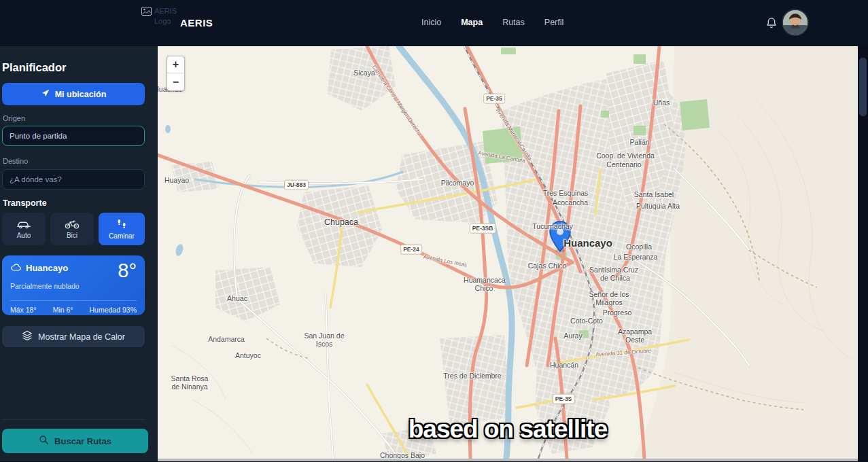 Image resolution: width=868 pixels, height=462 pixels. What do you see at coordinates (196, 23) in the screenshot?
I see `brand-title: AERIS` at bounding box center [196, 23].